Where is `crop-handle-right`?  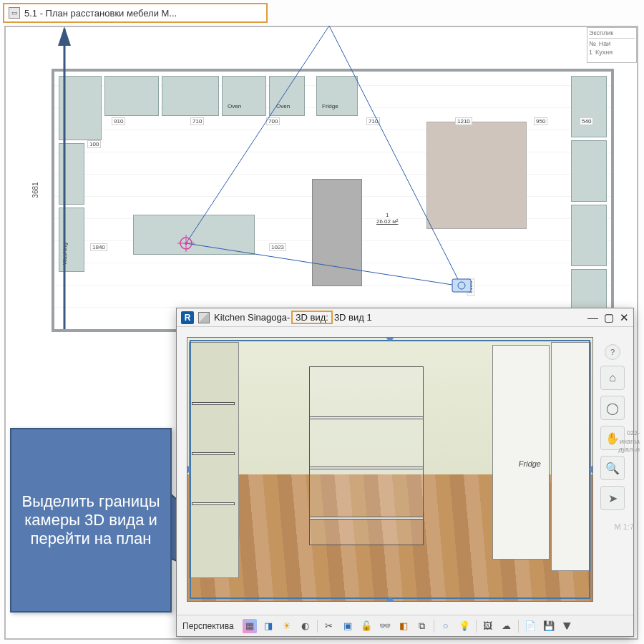
crop-handle-right is located at coordinates (591, 469).